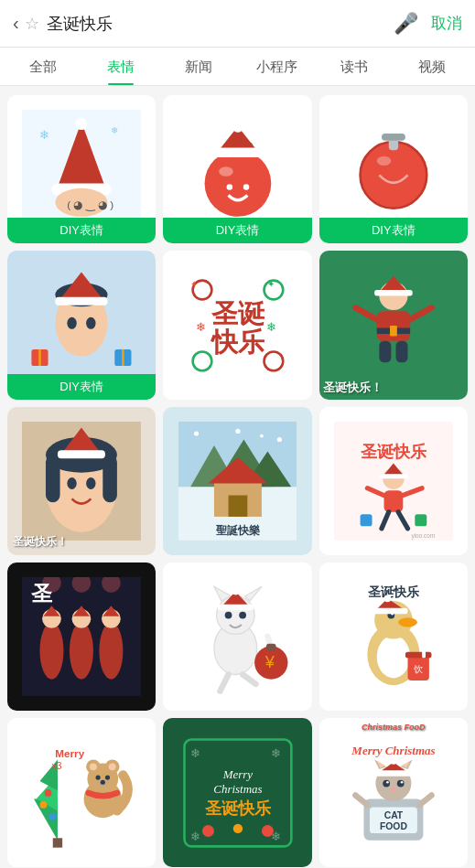 This screenshot has height=868, width=475. I want to click on back-button: ‹, so click(16, 24).